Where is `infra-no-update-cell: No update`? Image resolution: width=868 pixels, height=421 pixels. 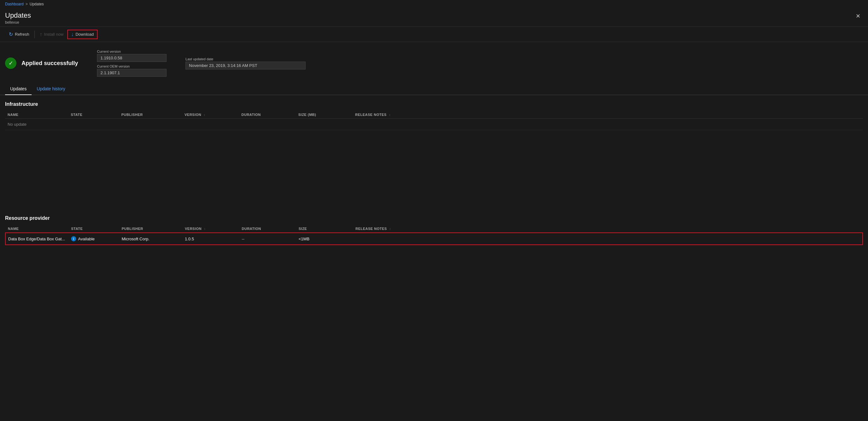 infra-no-update-cell: No update is located at coordinates (37, 125).